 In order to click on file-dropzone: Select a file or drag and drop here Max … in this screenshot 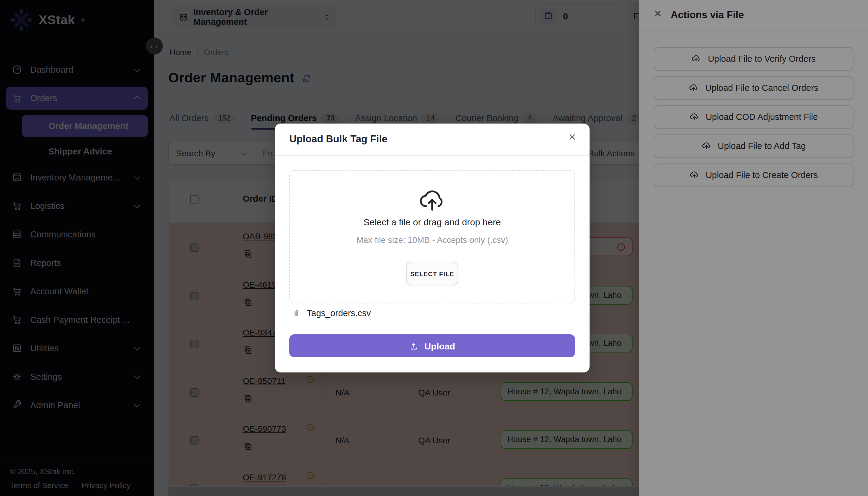, I will do `click(432, 237)`.